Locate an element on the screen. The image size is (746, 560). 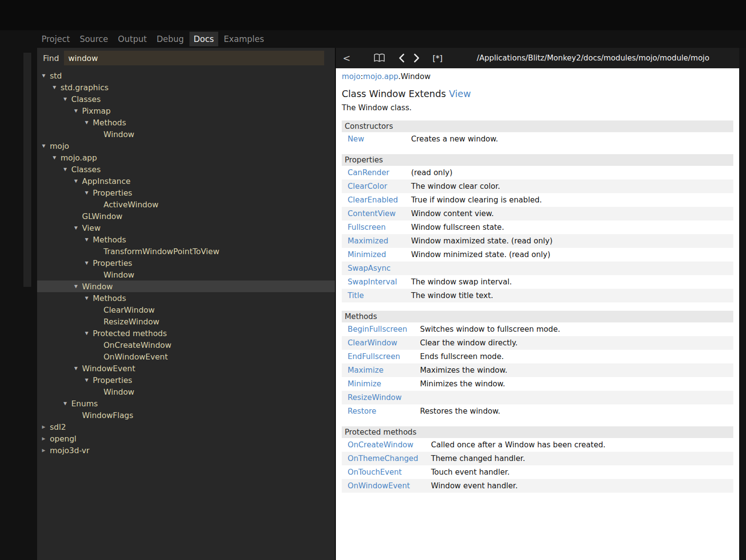
tree-item-transformwindowpointtoview: TransformWindowPointToView is located at coordinates (186, 251).